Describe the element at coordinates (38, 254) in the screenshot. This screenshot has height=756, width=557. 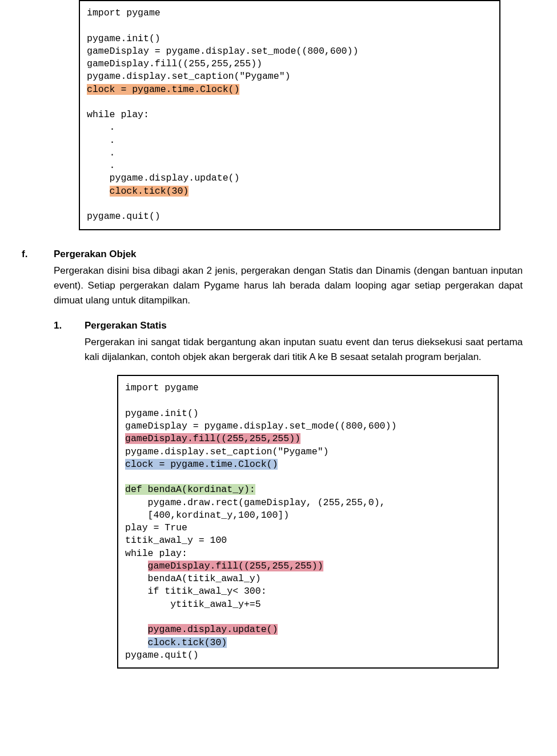
I see `section-label: f.` at that location.